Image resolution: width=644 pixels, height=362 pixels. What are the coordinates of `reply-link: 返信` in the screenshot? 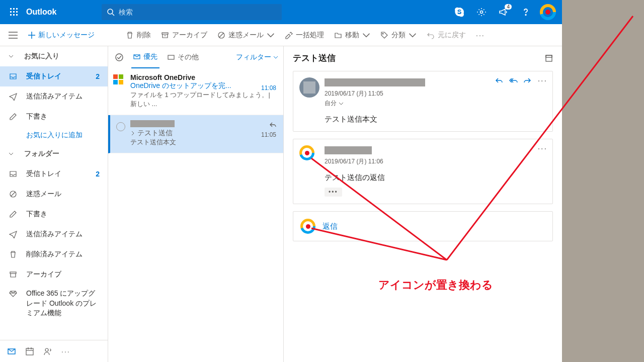 It's located at (330, 226).